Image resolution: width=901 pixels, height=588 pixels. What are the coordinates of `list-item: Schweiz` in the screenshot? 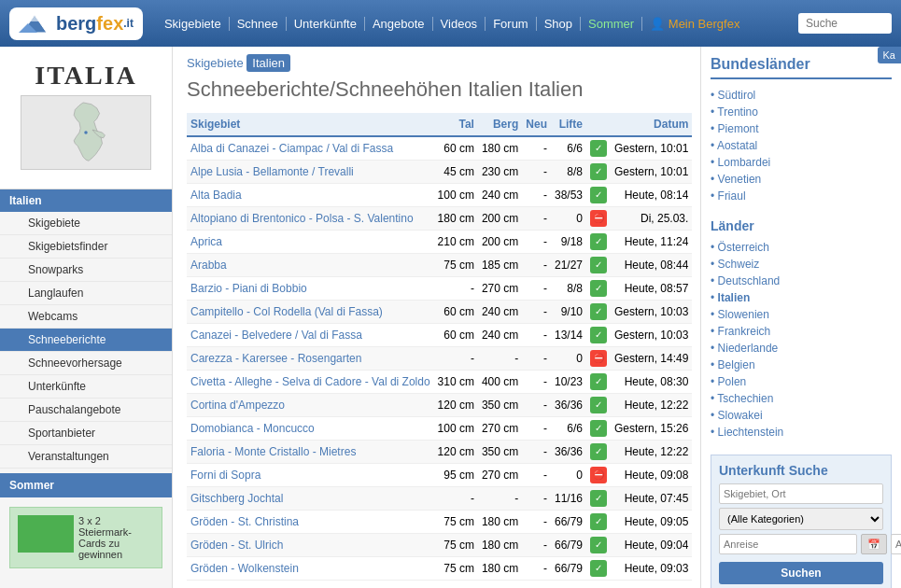 It's located at (801, 264).